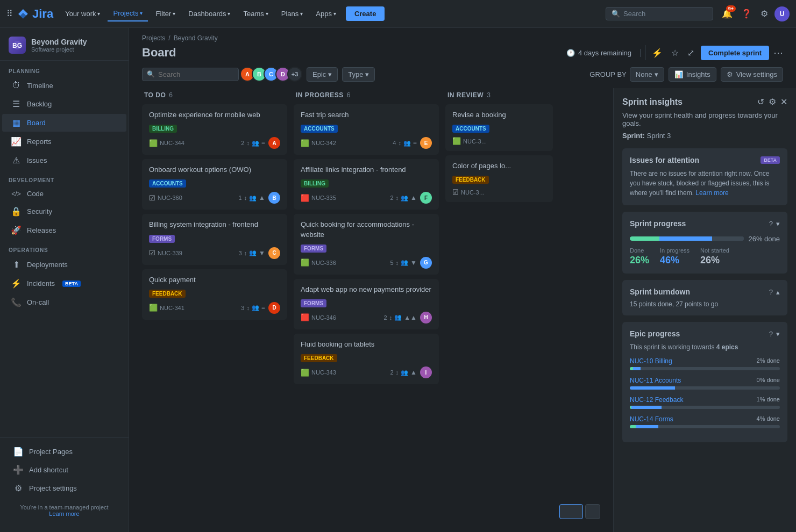 The height and width of the screenshot is (532, 796). I want to click on epic-billing-name: NUC-10 Billing, so click(651, 361).